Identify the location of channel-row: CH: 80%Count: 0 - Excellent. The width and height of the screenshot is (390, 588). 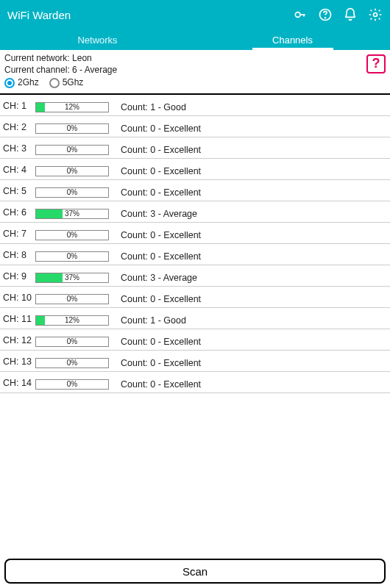
(195, 254).